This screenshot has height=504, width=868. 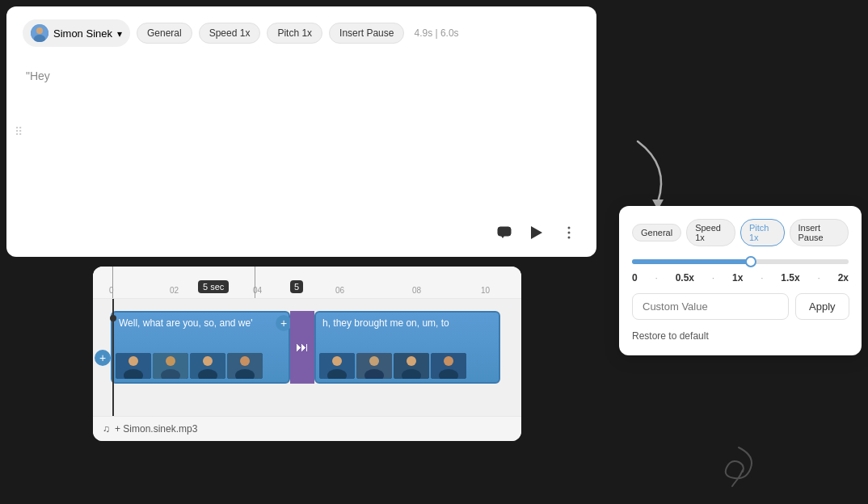 What do you see at coordinates (113, 357) in the screenshot?
I see `playhead` at bounding box center [113, 357].